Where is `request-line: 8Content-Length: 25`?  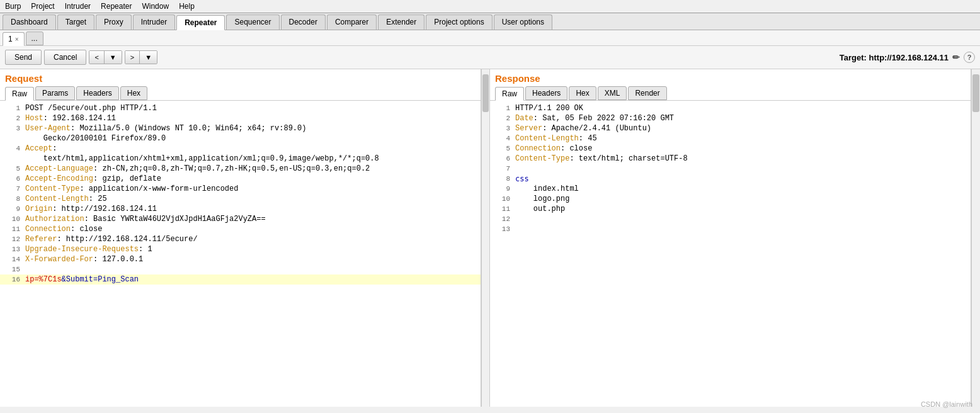
request-line: 8Content-Length: 25 is located at coordinates (241, 199).